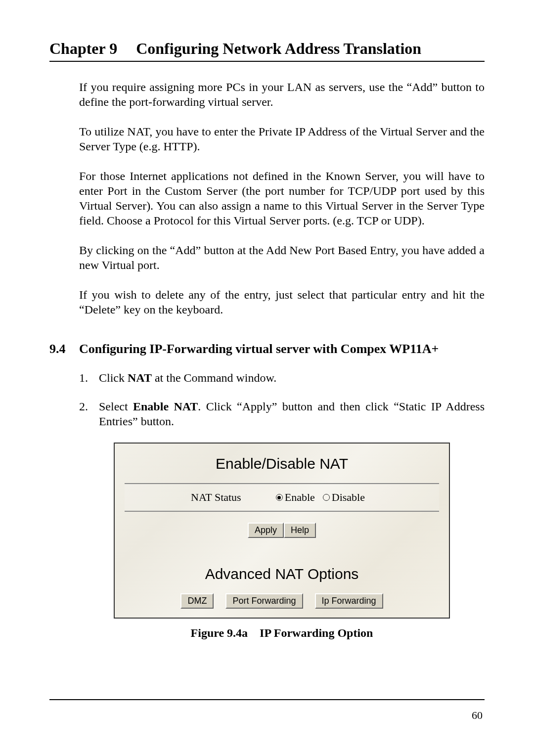 Image resolution: width=534 pixels, height=756 pixels. What do you see at coordinates (282, 378) in the screenshot?
I see `step-item: 1. Click NAT at the Command window.` at bounding box center [282, 378].